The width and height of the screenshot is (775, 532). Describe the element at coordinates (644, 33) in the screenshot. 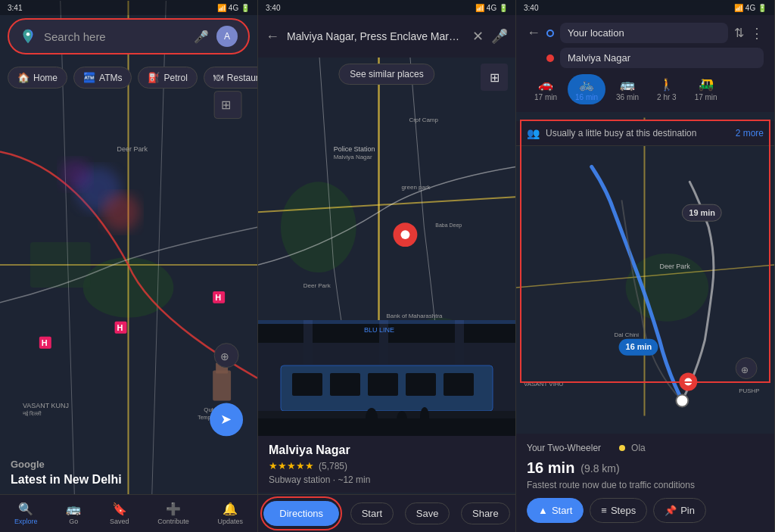

I see `origin-input` at that location.